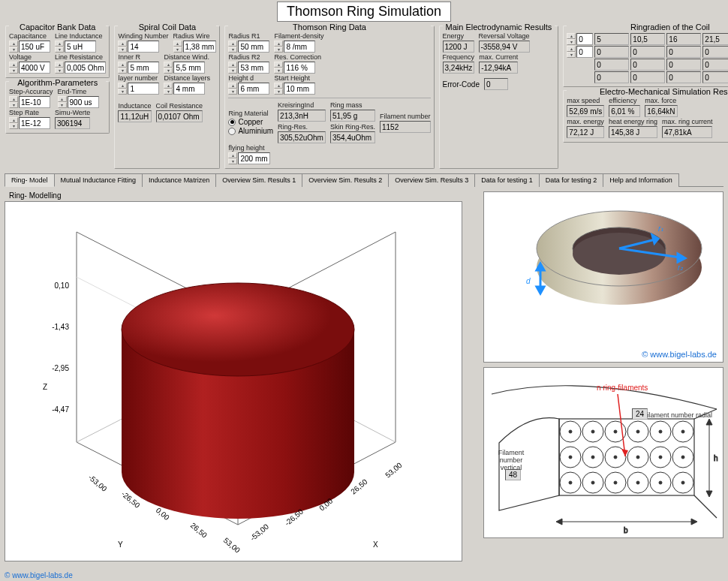 This screenshot has height=581, width=728. What do you see at coordinates (45, 387) in the screenshot?
I see `z-axis-label: Z` at bounding box center [45, 387].